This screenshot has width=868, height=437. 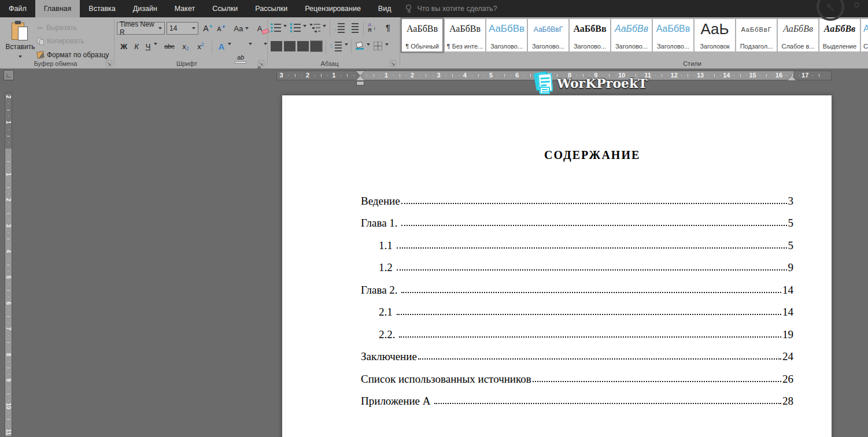 What do you see at coordinates (798, 35) in the screenshot?
I see `style-card-subtle-emphasis: АаБбВв Слабое в...` at bounding box center [798, 35].